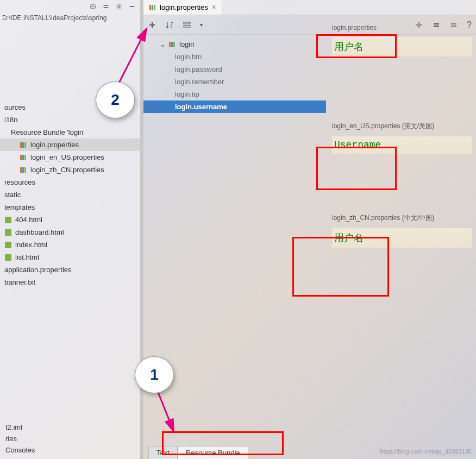 This screenshot has height=459, width=476. Describe the element at coordinates (187, 25) in the screenshot. I see `group-icon` at that location.